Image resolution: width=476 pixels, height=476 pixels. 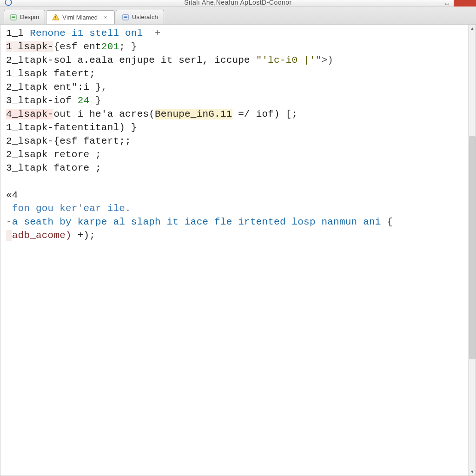 What do you see at coordinates (451, 3) in the screenshot?
I see `window-controls: — ▭` at bounding box center [451, 3].